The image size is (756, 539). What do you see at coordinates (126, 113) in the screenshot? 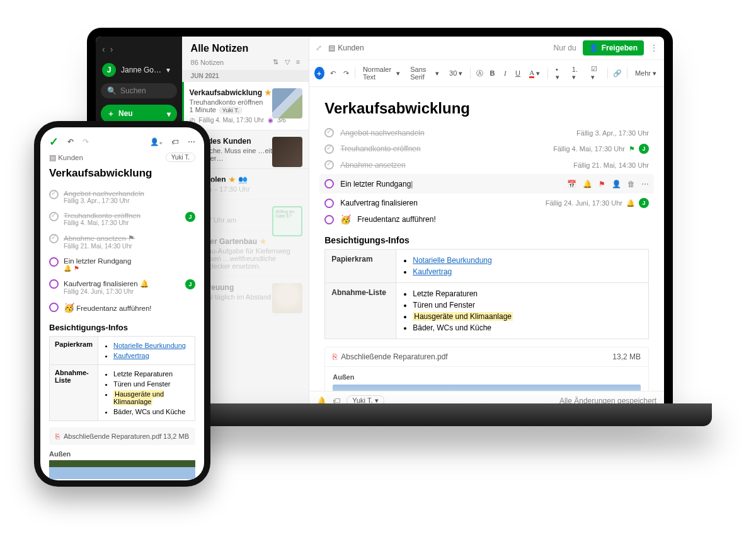
I see `new-button-label: Neu` at bounding box center [126, 113].